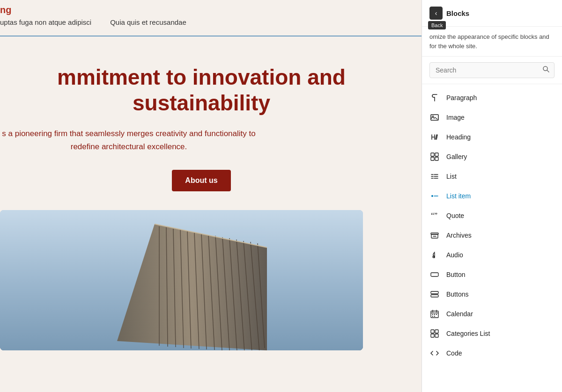 The height and width of the screenshot is (392, 562). Describe the element at coordinates (492, 42) in the screenshot. I see `sidebar-description: omize the appearance of specific blocks …` at that location.